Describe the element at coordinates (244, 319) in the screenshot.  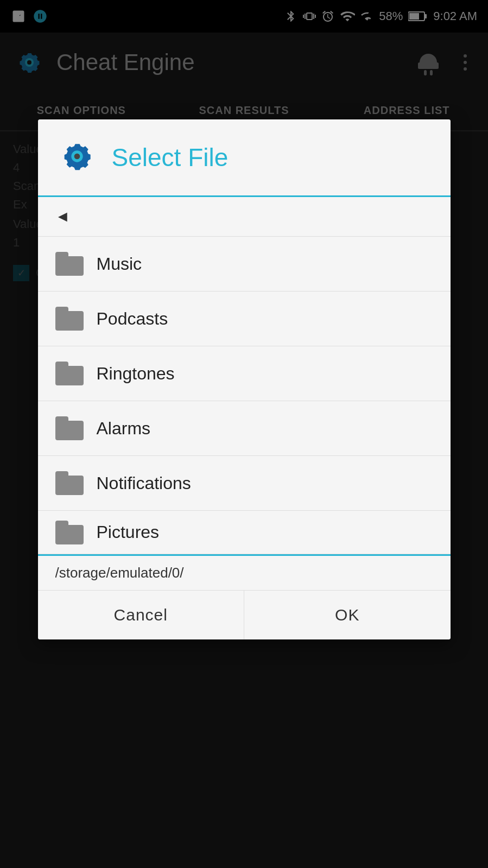
I see `list-item: Podcasts` at that location.